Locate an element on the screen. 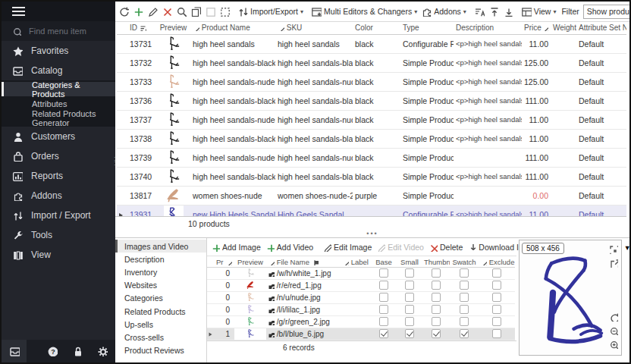 Image resolution: width=631 pixels, height=364 pixels. tab-related-products: Related Products is located at coordinates (161, 311).